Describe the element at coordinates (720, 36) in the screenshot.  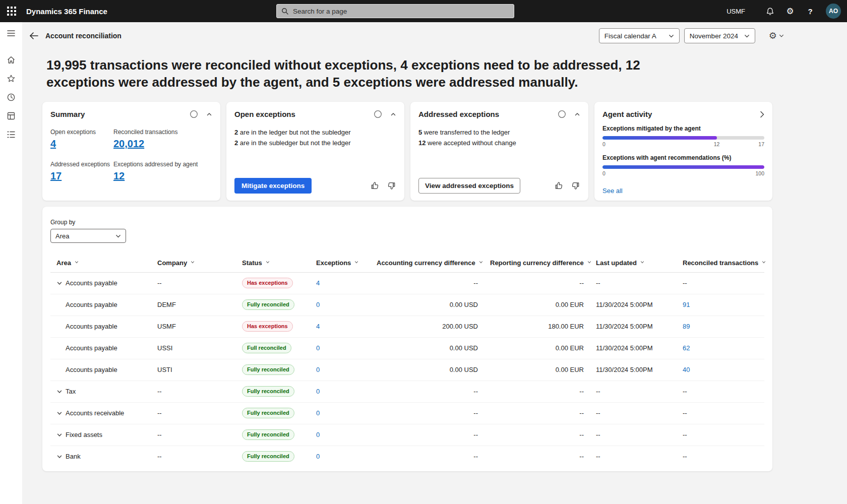
I see `period-dropdown: November 2024` at that location.